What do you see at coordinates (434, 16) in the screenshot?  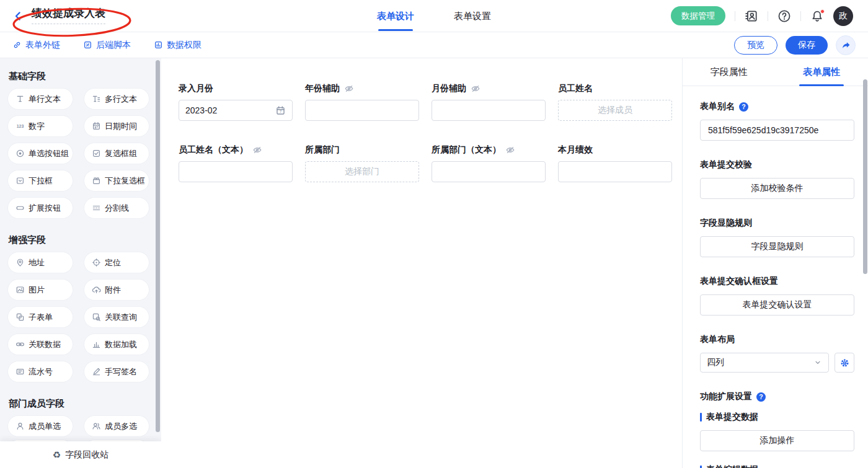 I see `app-header: 绩效提成录入表 表单设计 表单设置 数据管理 政` at bounding box center [434, 16].